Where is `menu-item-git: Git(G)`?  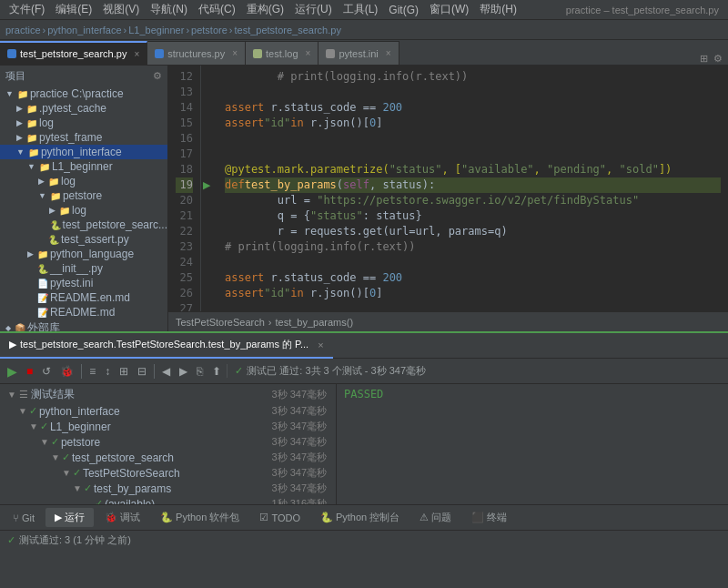
menu-item-git: Git(G) is located at coordinates (404, 10).